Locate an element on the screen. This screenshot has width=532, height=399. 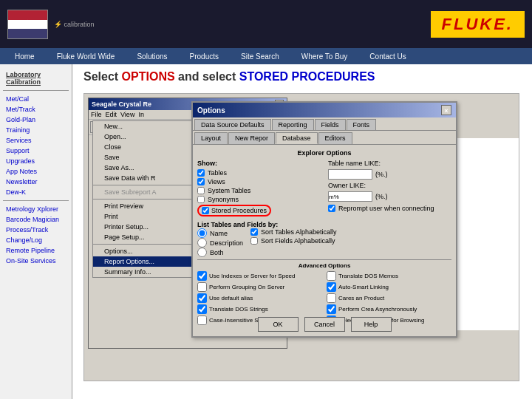
file-menu-print: Print is located at coordinates (148, 216).